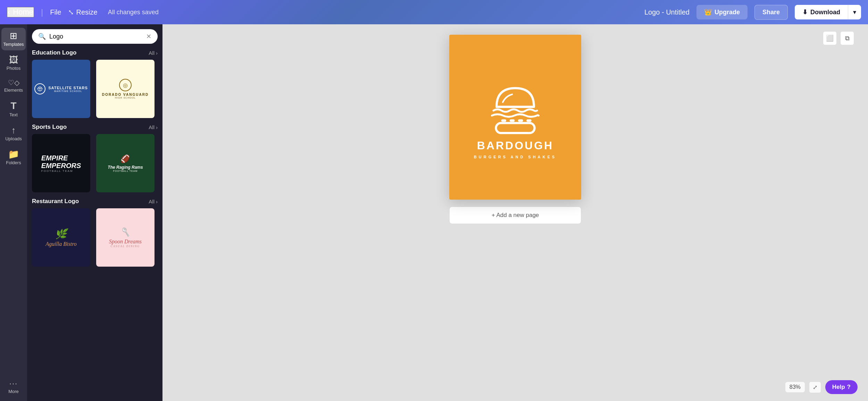 The width and height of the screenshot is (868, 401). I want to click on templates-label: Templates, so click(13, 44).